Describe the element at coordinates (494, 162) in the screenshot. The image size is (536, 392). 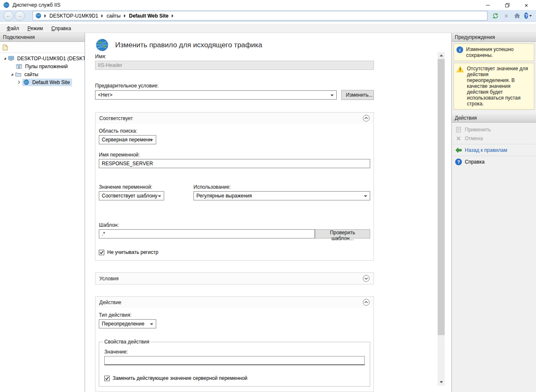
I see `help-action: ? Справка` at that location.